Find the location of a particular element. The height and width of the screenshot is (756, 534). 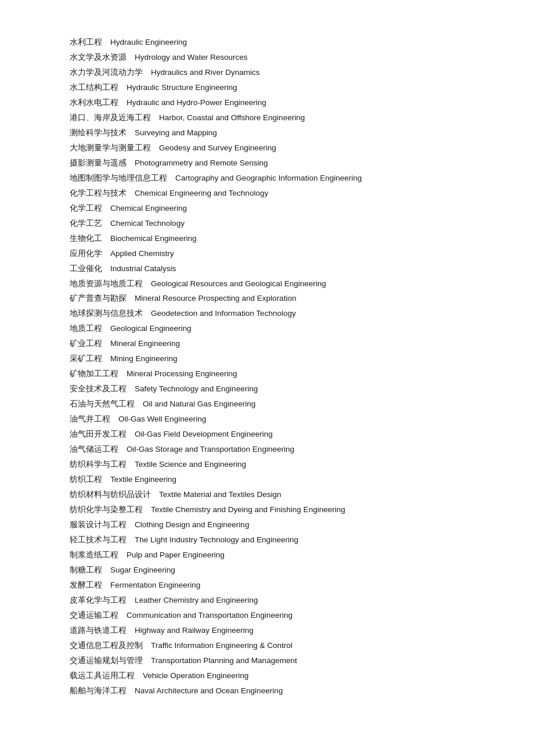

subject-cn: 地图制图学与地理信息工程 is located at coordinates (118, 178).